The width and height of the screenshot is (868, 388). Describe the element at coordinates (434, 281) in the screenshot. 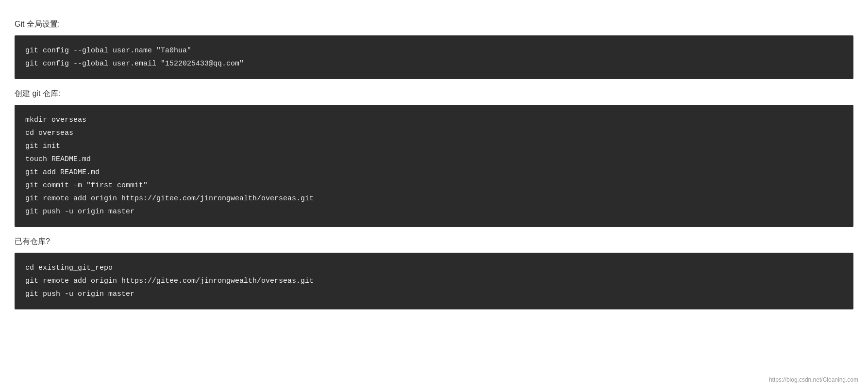

I see `code-block-existing-repo: cd existing_git_repo git remote add orig…` at that location.